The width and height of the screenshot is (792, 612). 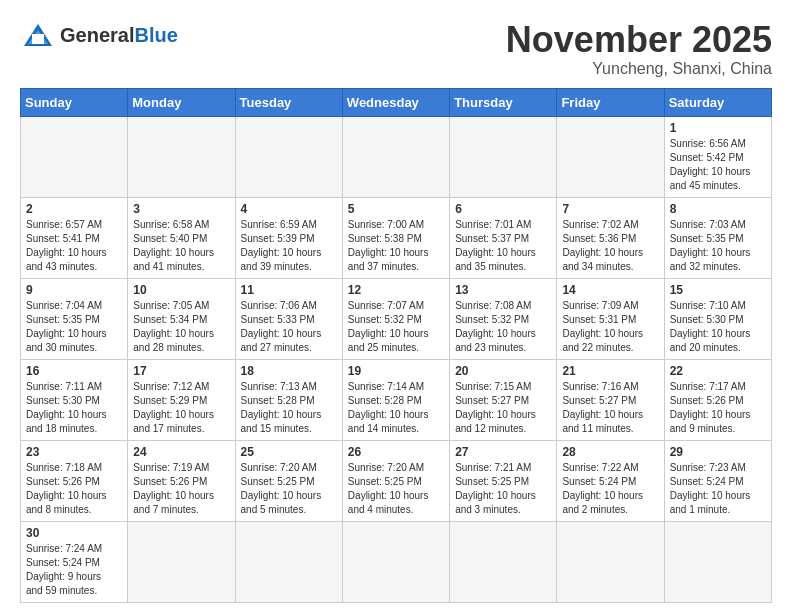 What do you see at coordinates (610, 480) in the screenshot?
I see `calendar-cell: 28Sunrise: 7:22 AM Sunset: 5:24 PM Dayli…` at bounding box center [610, 480].